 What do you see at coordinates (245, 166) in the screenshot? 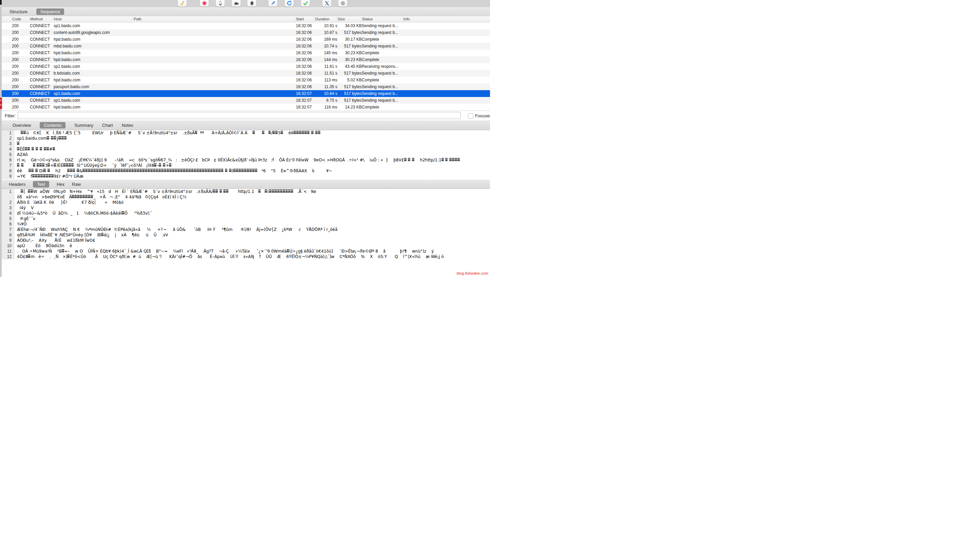
I see `content-line-row: 7 3+)ÊÊ SÌ^UÛöÿeÿ.D+ ¯ý ´Ì6f¯¡<õ?ÀÌ ¡ÌX8…` at bounding box center [245, 166].